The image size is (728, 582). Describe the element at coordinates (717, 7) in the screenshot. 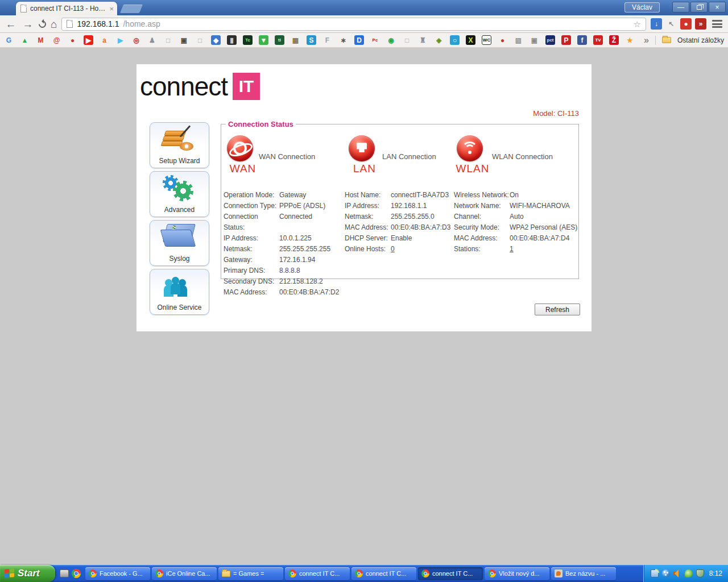

I see `close-button: ×` at that location.